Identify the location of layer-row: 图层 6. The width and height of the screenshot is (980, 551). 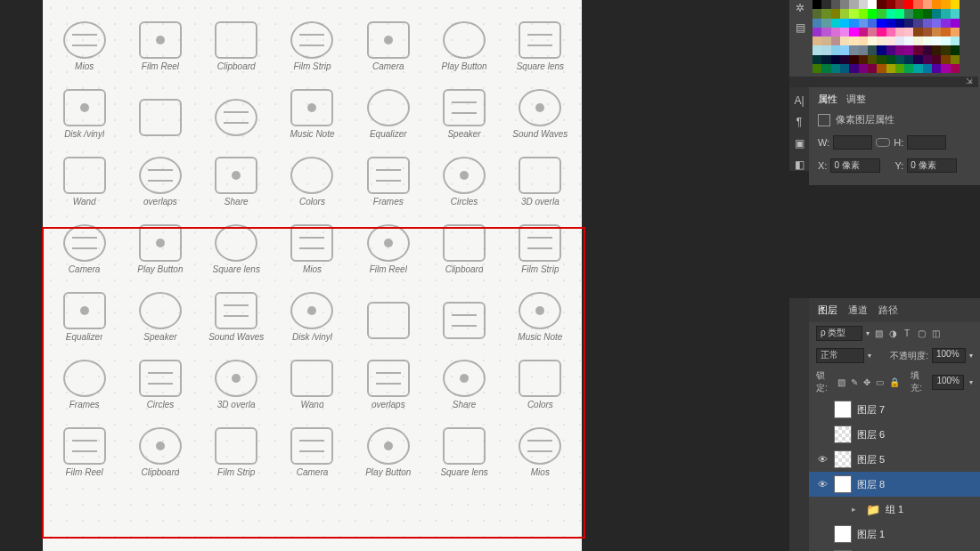
(894, 434).